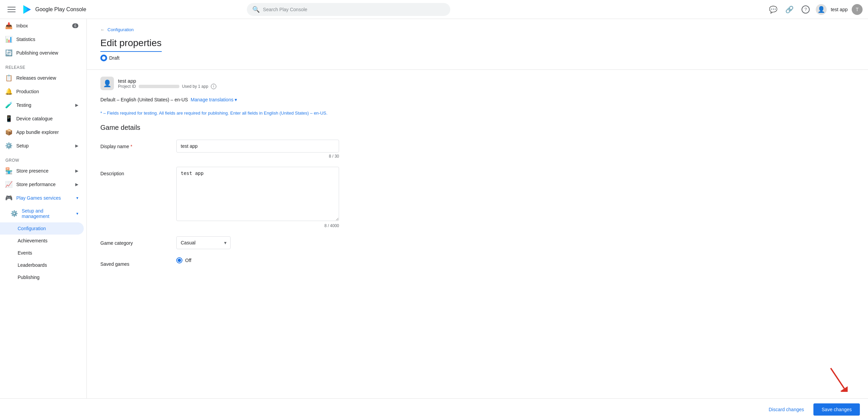 The height and width of the screenshot is (420, 868). I want to click on link-icon: 🔗, so click(789, 9).